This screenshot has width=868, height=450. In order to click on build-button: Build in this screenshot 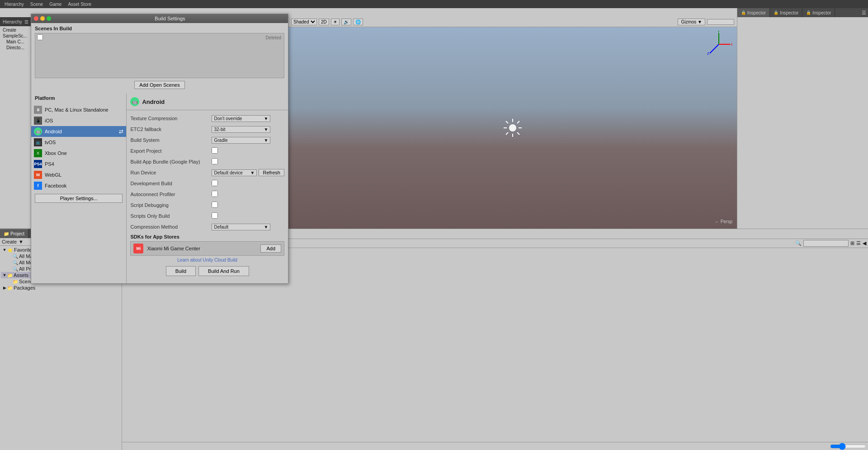, I will do `click(181, 271)`.